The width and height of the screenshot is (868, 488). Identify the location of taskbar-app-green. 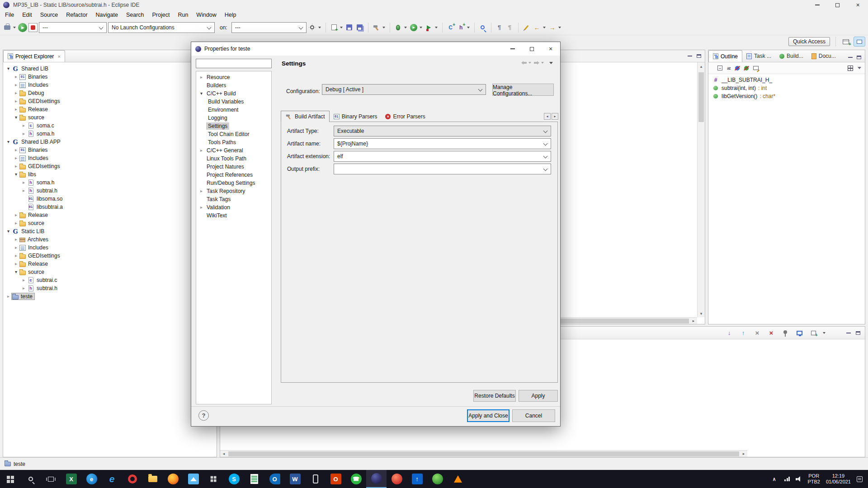
(438, 479).